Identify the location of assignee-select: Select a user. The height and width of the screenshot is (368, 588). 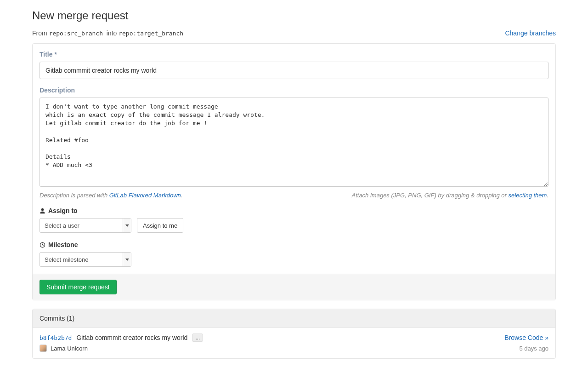
(85, 225).